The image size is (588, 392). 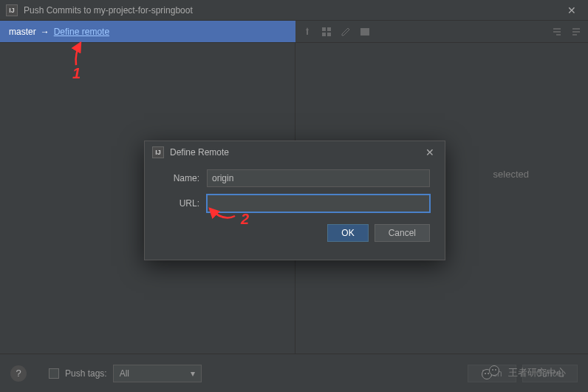 I want to click on footer: ? Push tags: All ▾ Push Cancel, so click(x=294, y=373).